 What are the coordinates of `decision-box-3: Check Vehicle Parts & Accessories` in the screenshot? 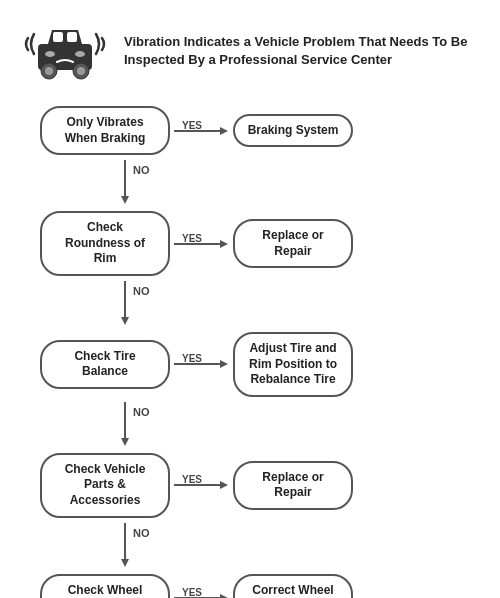 It's located at (105, 486).